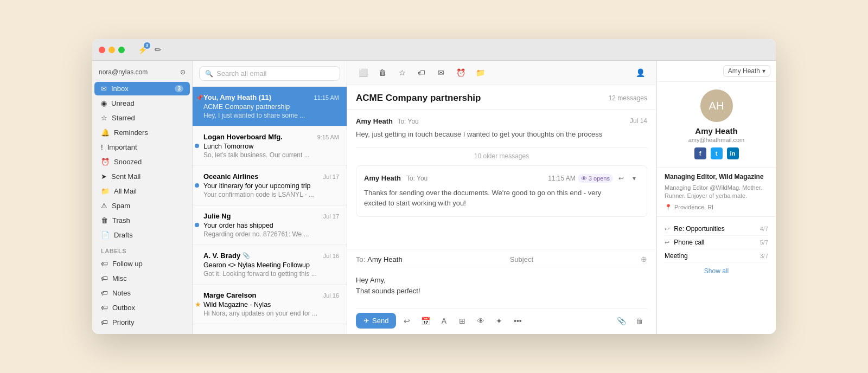  What do you see at coordinates (243, 137) in the screenshot?
I see `email-sender: Logan Hoverboard Mfg.` at bounding box center [243, 137].